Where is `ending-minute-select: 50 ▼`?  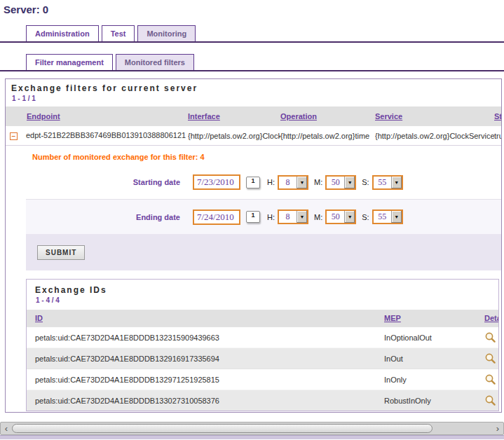
ending-minute-select: 50 ▼ is located at coordinates (341, 217).